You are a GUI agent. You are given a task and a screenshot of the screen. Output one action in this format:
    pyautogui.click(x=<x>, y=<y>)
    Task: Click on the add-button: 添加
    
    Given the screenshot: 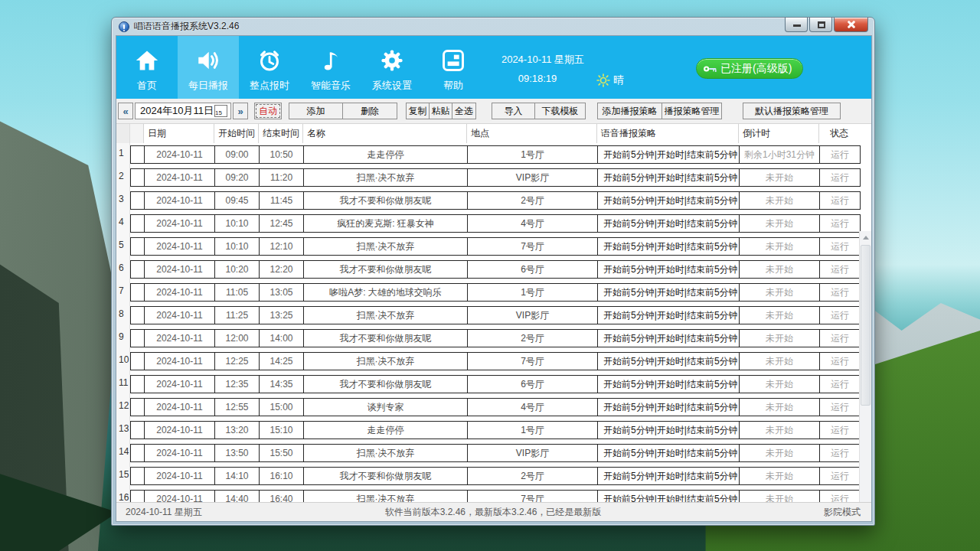 What is the action you would take?
    pyautogui.click(x=315, y=111)
    